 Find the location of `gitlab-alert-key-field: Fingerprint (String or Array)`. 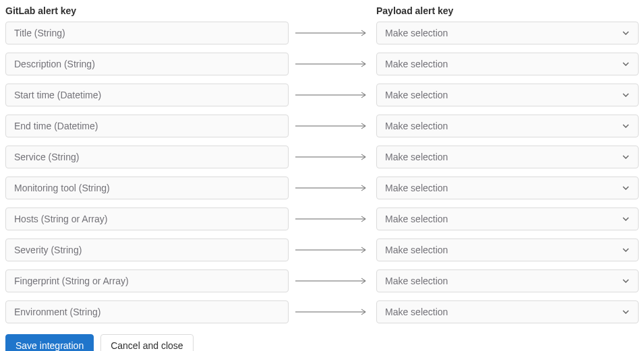

gitlab-alert-key-field: Fingerprint (String or Array) is located at coordinates (147, 281).